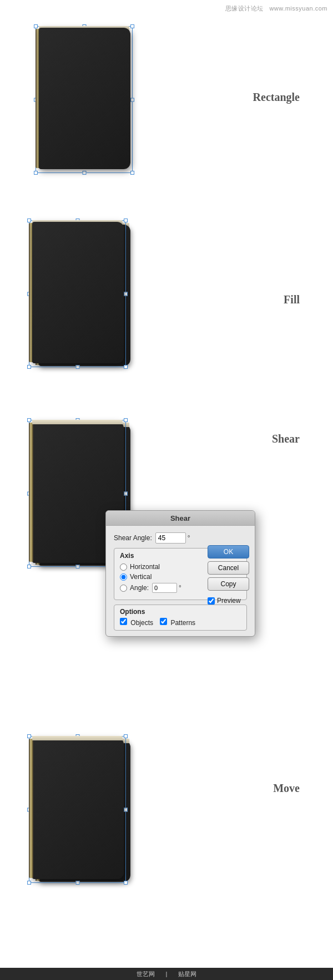 The height and width of the screenshot is (980, 333). I want to click on options-title: Options, so click(180, 612).